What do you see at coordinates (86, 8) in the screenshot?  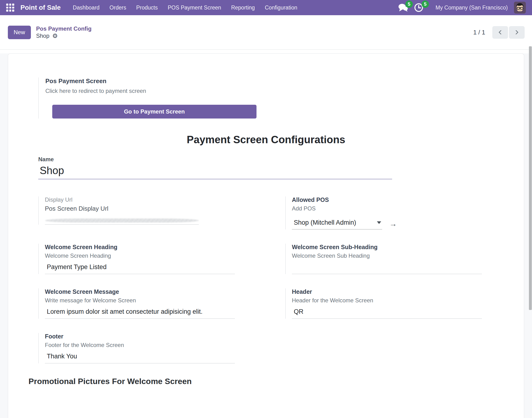 I see `nav-dashboard: Dashboard` at bounding box center [86, 8].